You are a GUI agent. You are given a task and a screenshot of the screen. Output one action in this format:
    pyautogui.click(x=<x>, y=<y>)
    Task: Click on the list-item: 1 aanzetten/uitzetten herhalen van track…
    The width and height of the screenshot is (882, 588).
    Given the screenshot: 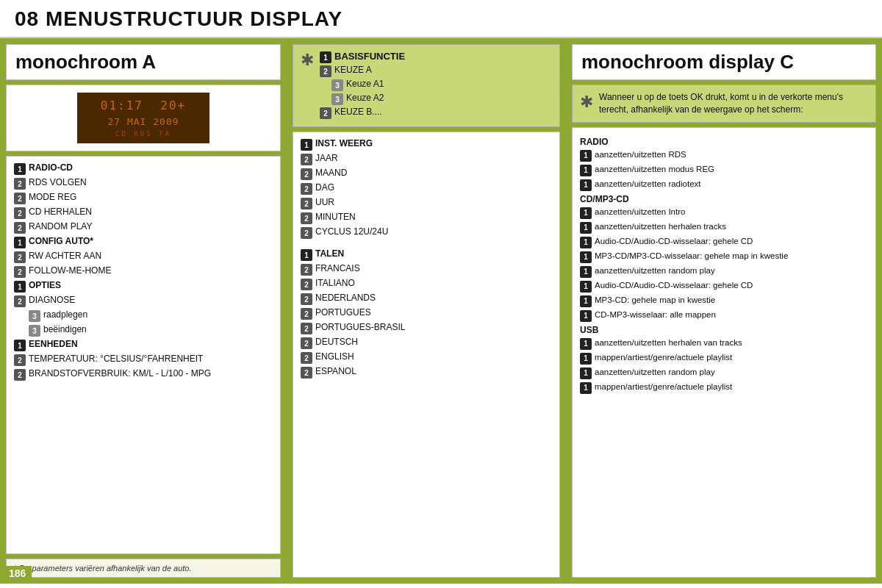 What is the action you would take?
    pyautogui.click(x=724, y=344)
    